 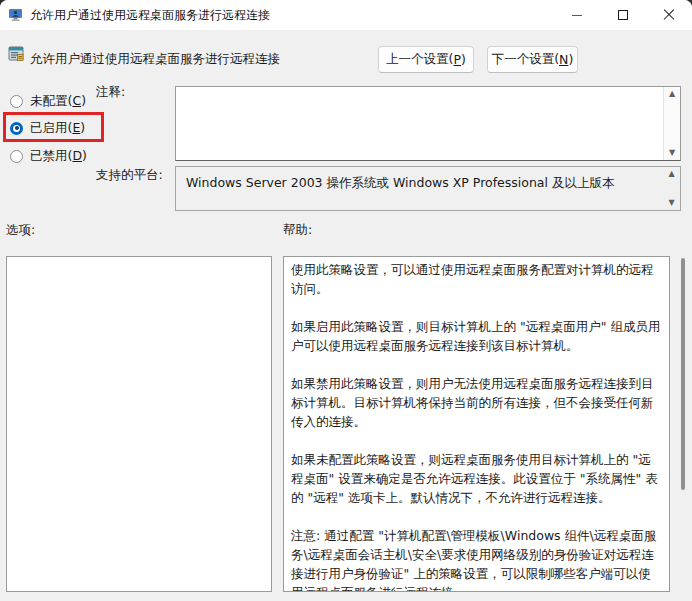 What do you see at coordinates (298, 230) in the screenshot?
I see `help-label: 帮助:` at bounding box center [298, 230].